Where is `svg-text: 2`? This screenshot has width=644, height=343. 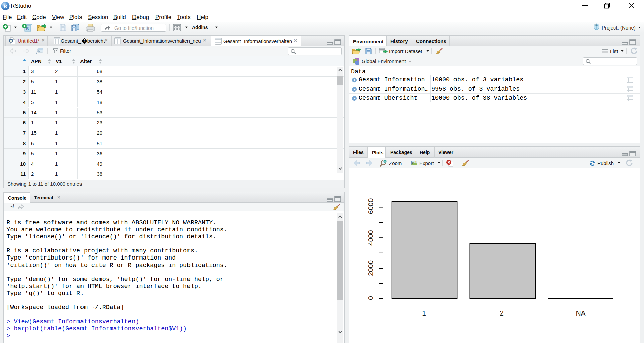
svg-text: 2 is located at coordinates (502, 313).